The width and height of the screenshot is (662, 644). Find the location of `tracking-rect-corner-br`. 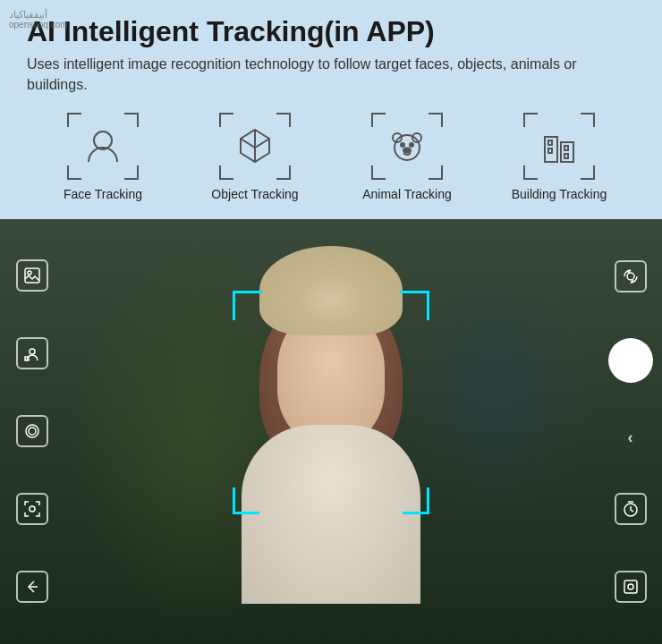

tracking-rect-corner-br is located at coordinates (416, 501).